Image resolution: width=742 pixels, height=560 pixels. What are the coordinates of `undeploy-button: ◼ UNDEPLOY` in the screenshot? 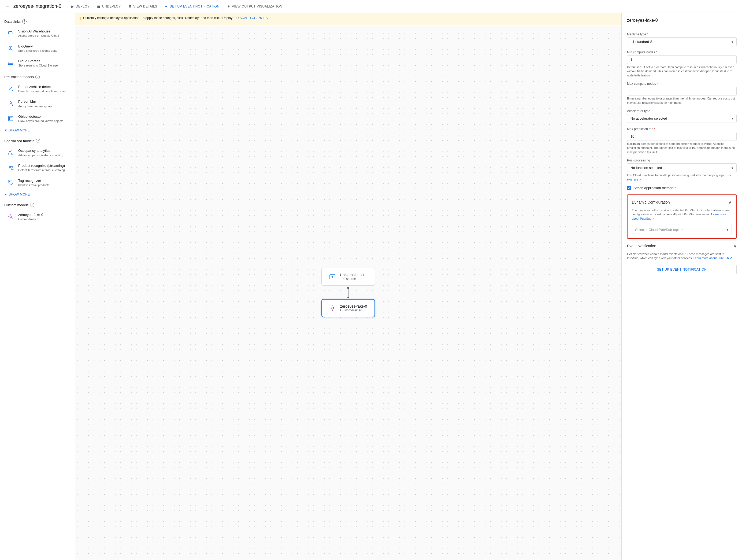 It's located at (109, 6).